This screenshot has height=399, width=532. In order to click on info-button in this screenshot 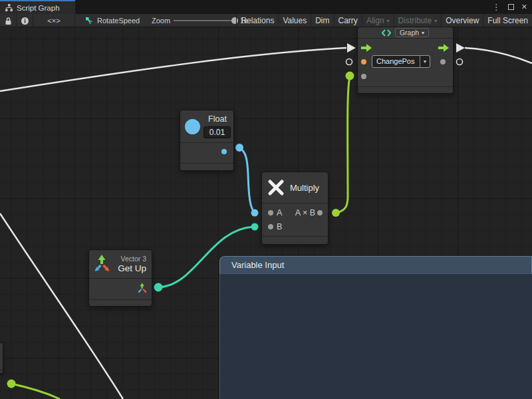, I will do `click(25, 21)`.